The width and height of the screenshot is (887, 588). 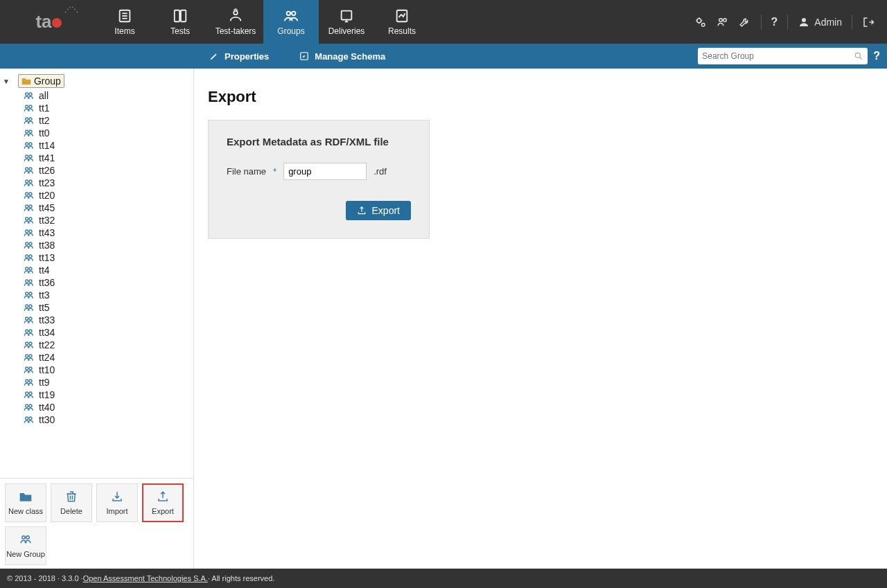 I want to click on tree-item: tt13, so click(x=107, y=258).